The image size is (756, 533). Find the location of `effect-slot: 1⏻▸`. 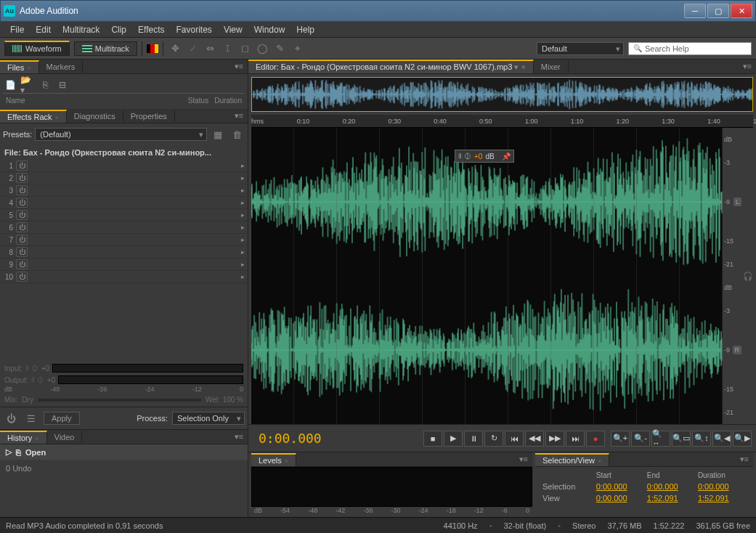

effect-slot: 1⏻▸ is located at coordinates (123, 166).